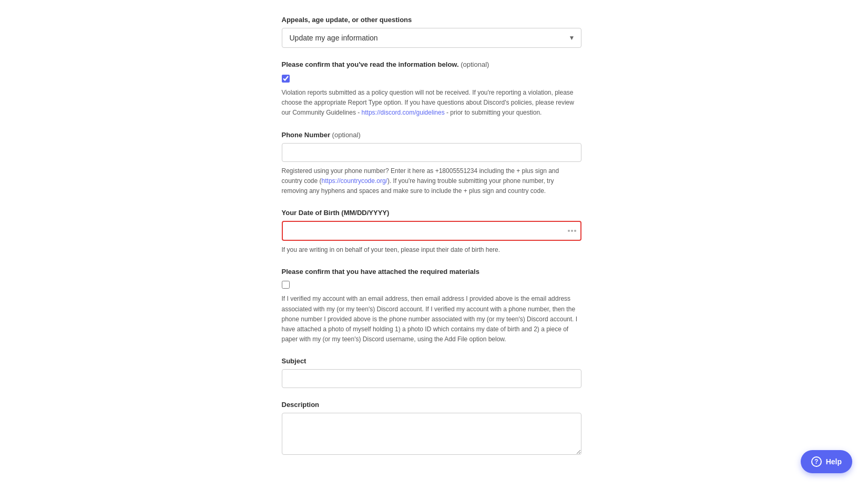 The image size is (868, 489). I want to click on confirm-read-checkbox, so click(286, 79).